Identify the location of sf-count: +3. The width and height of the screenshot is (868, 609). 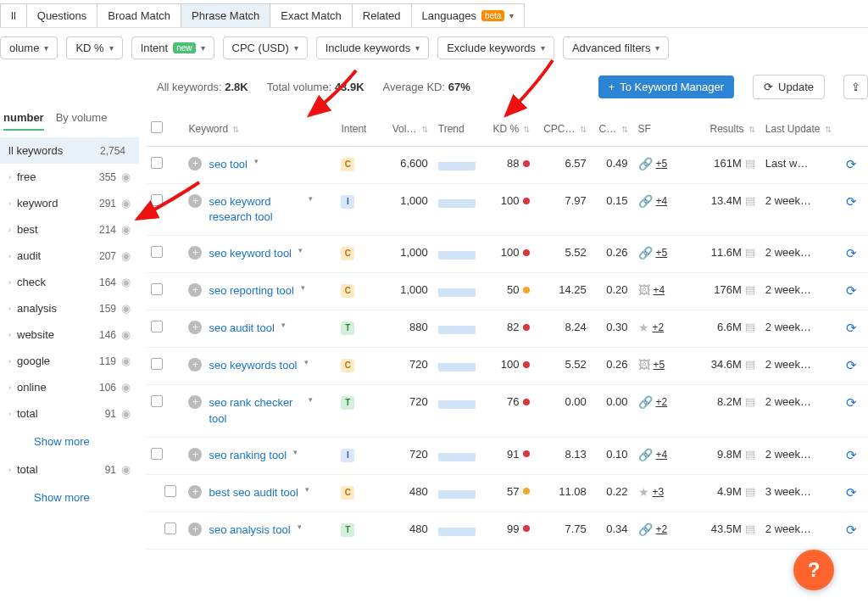
(659, 492).